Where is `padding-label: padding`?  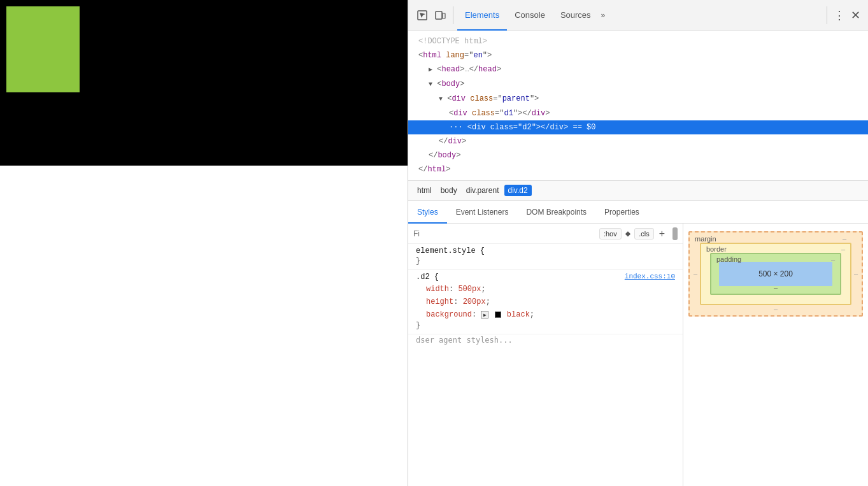 padding-label: padding is located at coordinates (729, 259).